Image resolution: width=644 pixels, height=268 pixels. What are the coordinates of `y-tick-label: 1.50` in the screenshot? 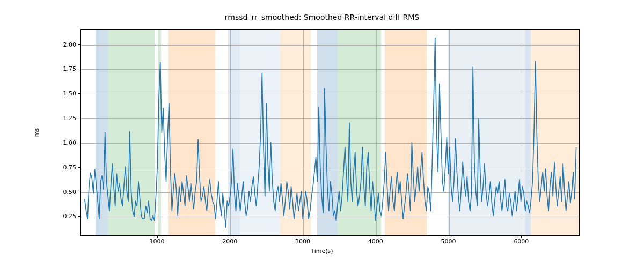 It's located at (60, 93).